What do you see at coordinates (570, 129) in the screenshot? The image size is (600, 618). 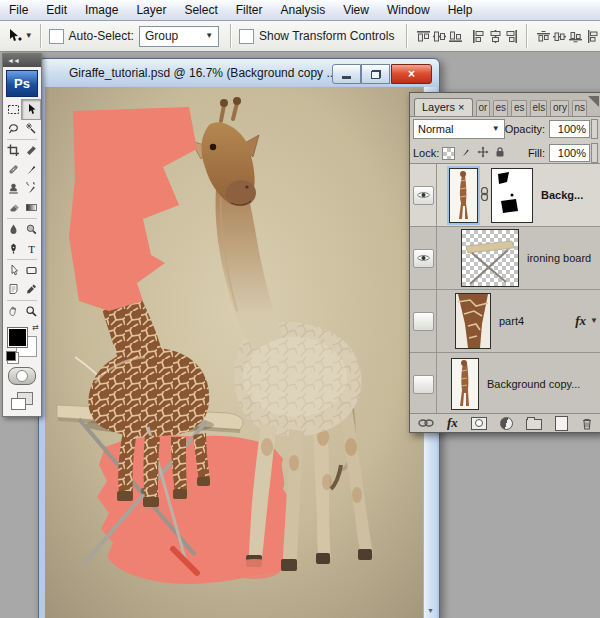 I see `opacity-value: 100%` at bounding box center [570, 129].